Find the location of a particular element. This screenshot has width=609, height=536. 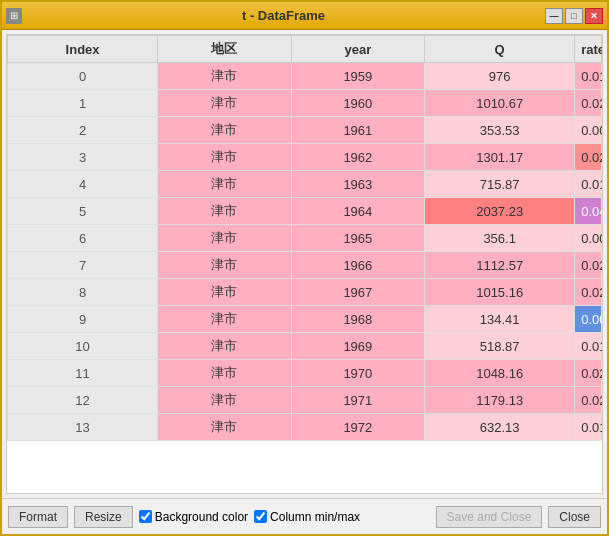

table-row: 1津市19601010.670.0200524 is located at coordinates (305, 104).